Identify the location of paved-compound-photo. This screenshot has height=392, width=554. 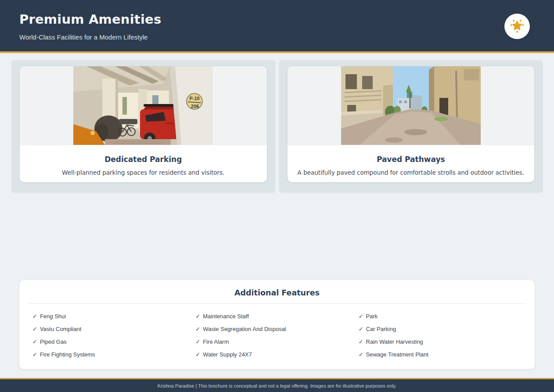
(411, 105).